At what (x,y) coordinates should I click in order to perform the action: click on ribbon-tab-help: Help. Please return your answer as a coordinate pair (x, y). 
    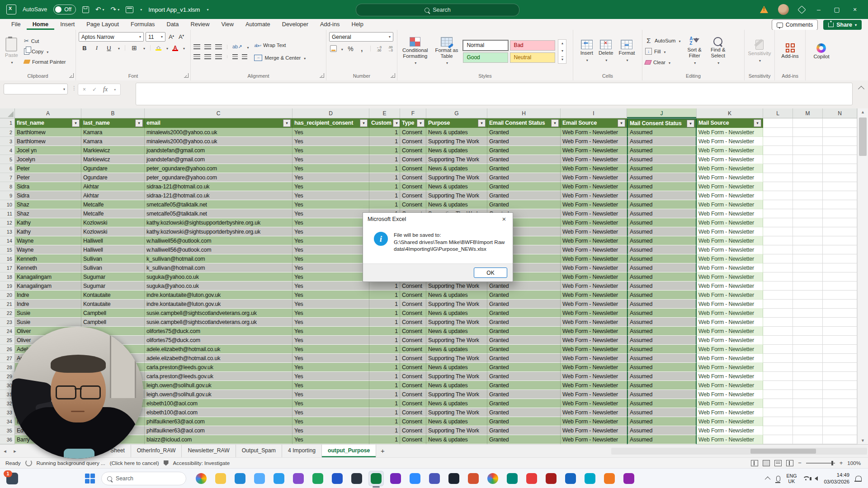
    Looking at the image, I should click on (357, 24).